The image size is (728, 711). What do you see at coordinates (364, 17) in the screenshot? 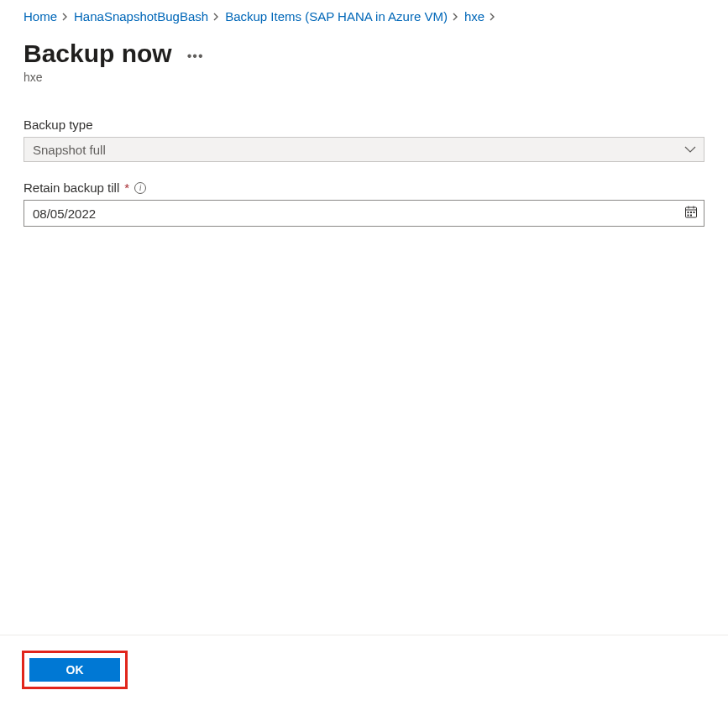
I see `breadcrumb: Home HanaSnapshotBugBash Backup Items (S…` at bounding box center [364, 17].